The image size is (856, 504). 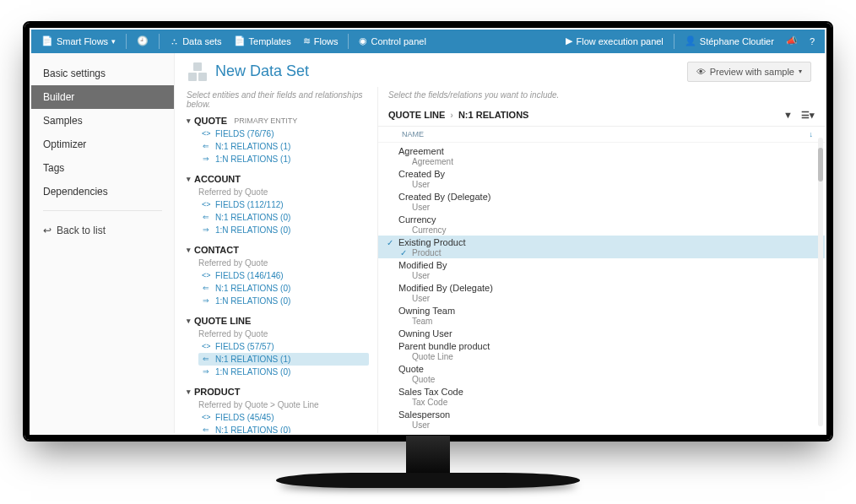 What do you see at coordinates (792, 41) in the screenshot?
I see `megaphone-icon: 📣` at bounding box center [792, 41].